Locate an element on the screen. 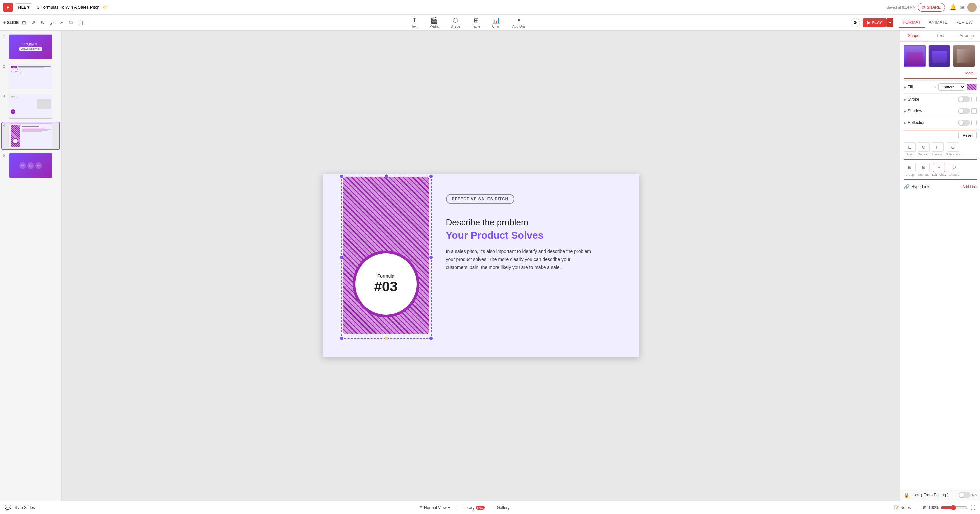  table-tool: ⊞ Table is located at coordinates (476, 22).